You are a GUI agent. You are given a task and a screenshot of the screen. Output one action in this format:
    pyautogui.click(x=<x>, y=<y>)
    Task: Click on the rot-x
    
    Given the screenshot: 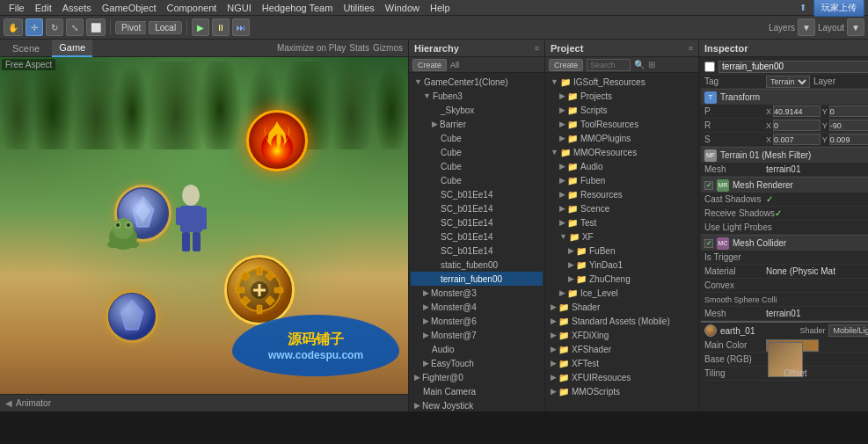 What is the action you would take?
    pyautogui.click(x=797, y=125)
    